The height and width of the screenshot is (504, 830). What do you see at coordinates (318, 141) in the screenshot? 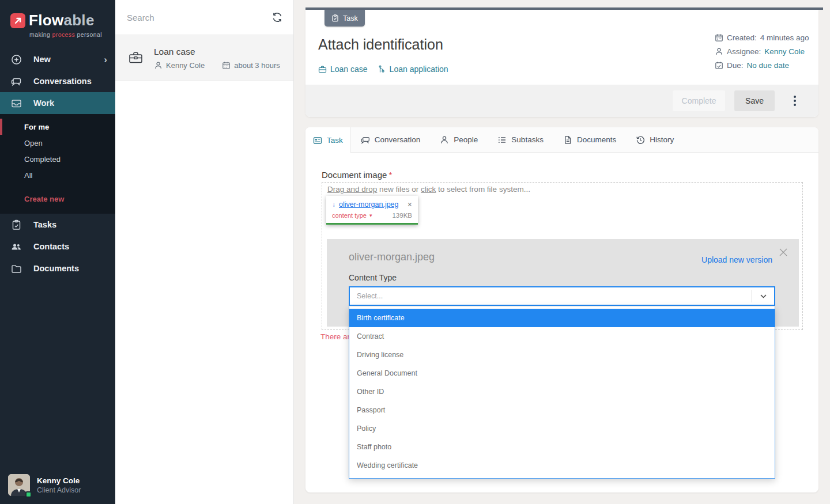
I see `form-icon` at bounding box center [318, 141].